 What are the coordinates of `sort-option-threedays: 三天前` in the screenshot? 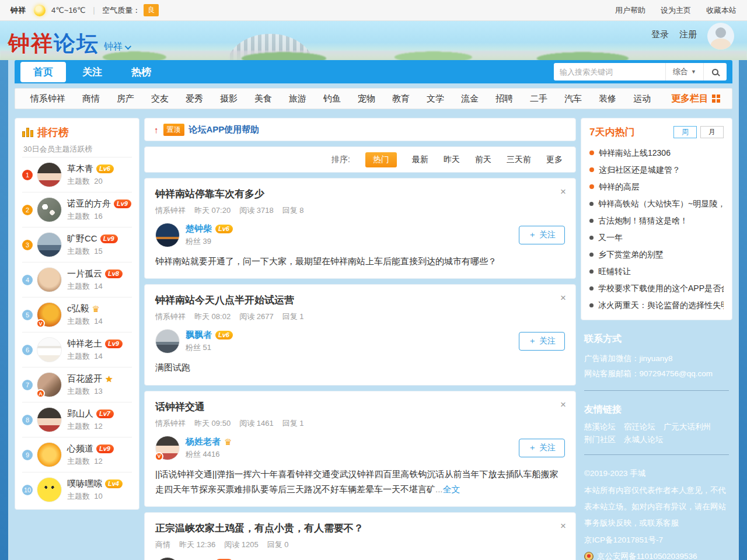 It's located at (519, 160).